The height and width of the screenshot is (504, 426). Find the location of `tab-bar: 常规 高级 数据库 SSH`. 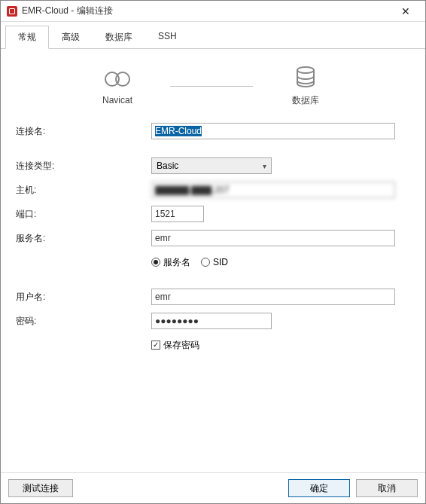

tab-bar: 常规 高级 数据库 SSH is located at coordinates (213, 35).